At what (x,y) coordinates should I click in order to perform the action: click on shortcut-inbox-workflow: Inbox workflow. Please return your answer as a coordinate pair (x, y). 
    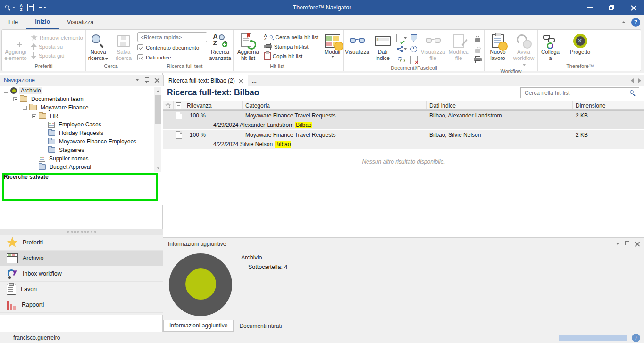
    Looking at the image, I should click on (81, 274).